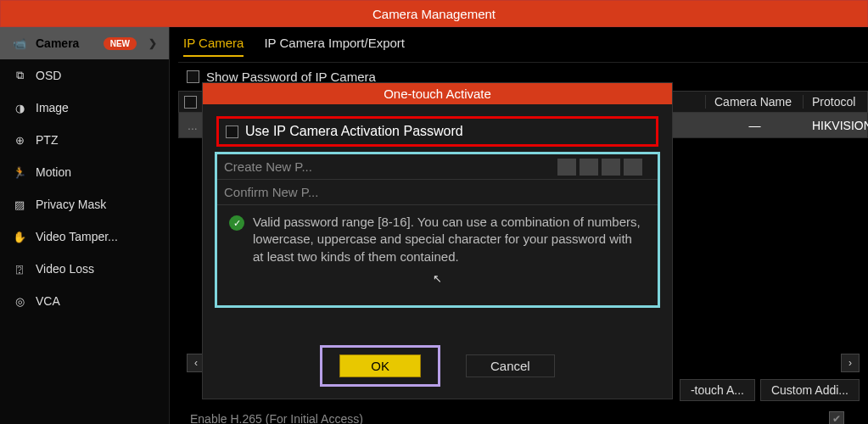  Describe the element at coordinates (380, 366) in the screenshot. I see `ok-button: OK` at that location.